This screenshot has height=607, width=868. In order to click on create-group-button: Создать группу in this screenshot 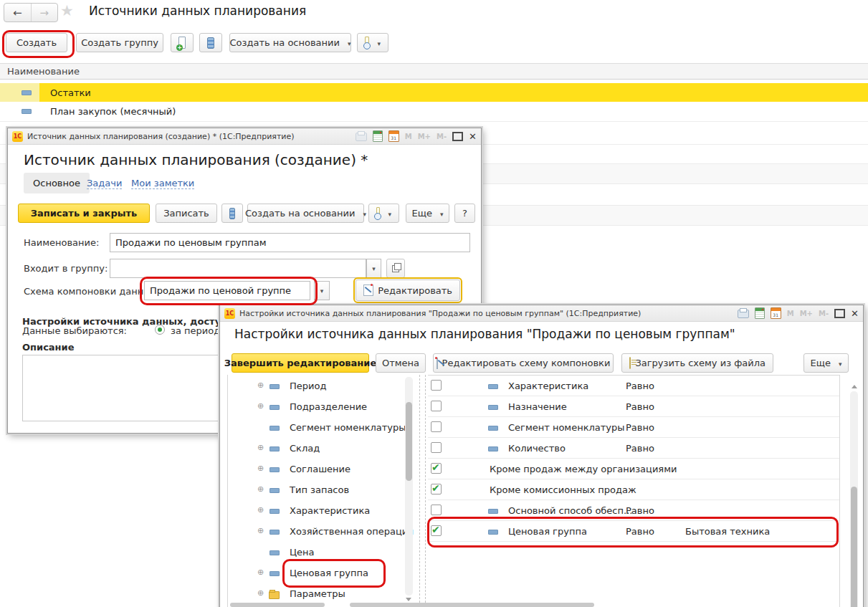, I will do `click(120, 43)`.